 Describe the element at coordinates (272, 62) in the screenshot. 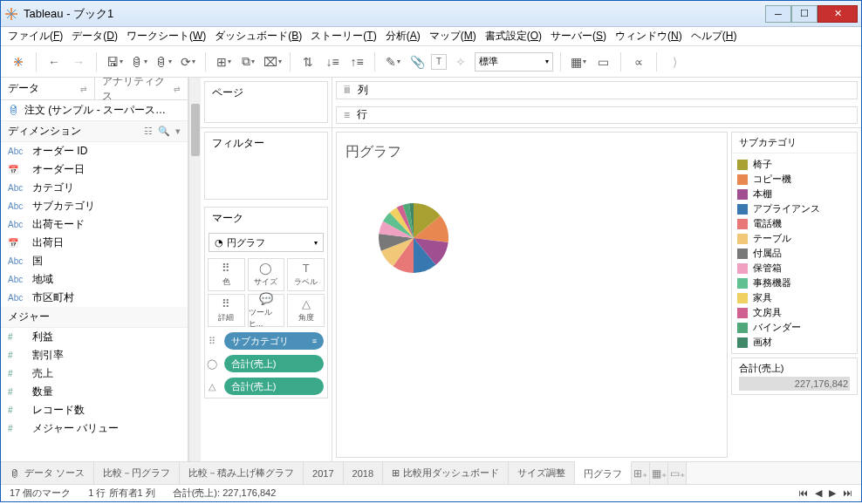

I see `clear-button: ⌧▾` at that location.